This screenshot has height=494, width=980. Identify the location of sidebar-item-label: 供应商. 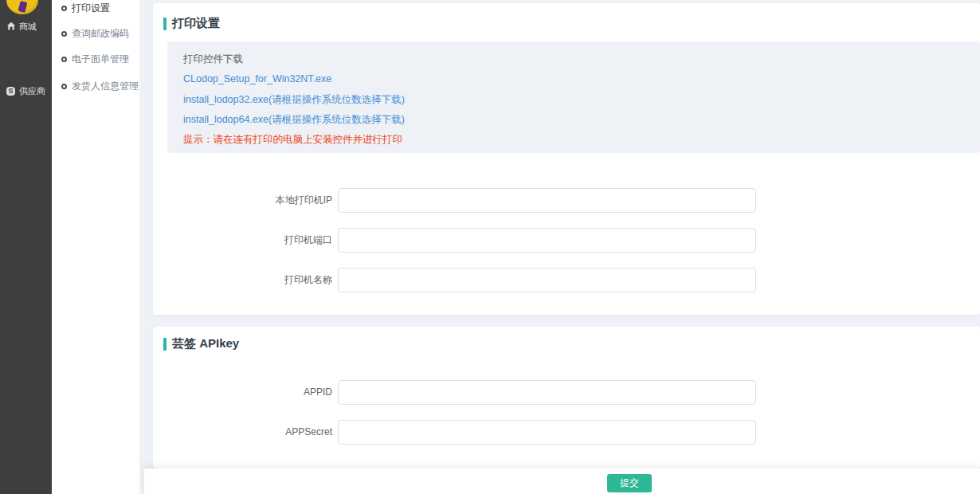
(32, 91).